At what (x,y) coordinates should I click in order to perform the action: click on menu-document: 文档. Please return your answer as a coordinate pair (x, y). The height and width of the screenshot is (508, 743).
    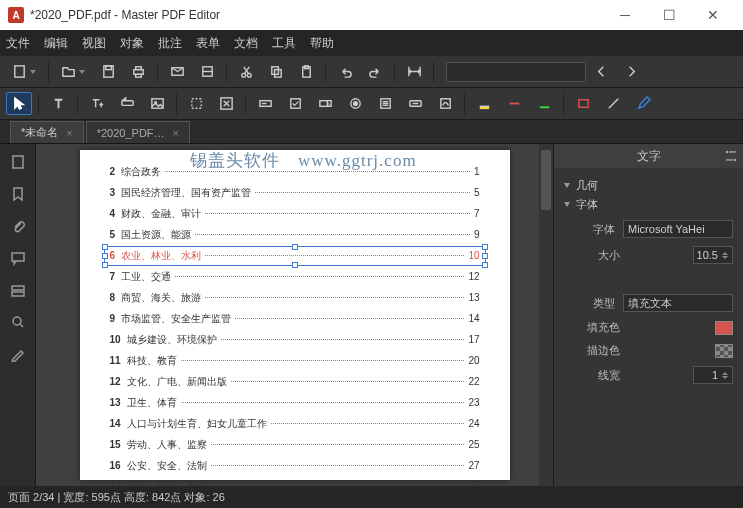
    Looking at the image, I should click on (246, 44).